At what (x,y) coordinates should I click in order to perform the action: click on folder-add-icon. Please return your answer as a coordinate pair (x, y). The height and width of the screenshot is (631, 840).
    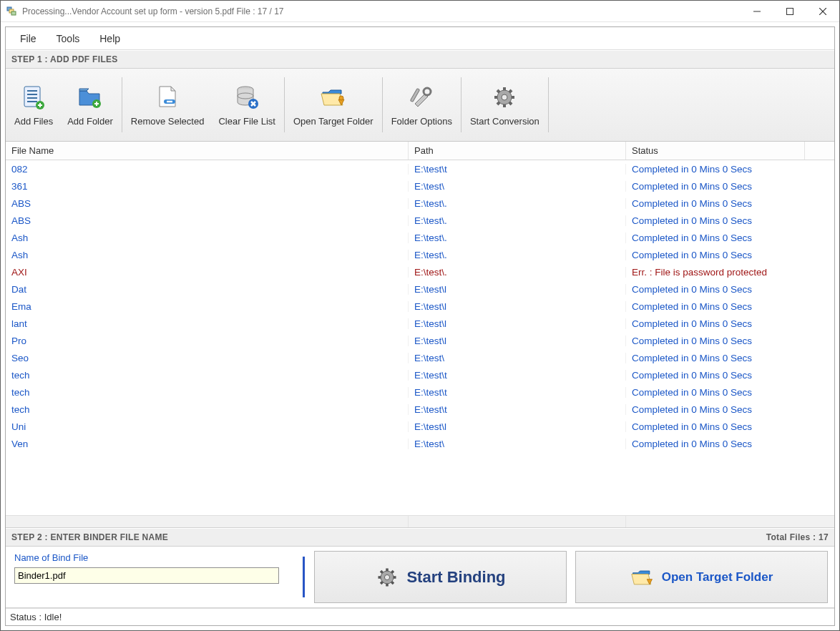
    Looking at the image, I should click on (90, 97).